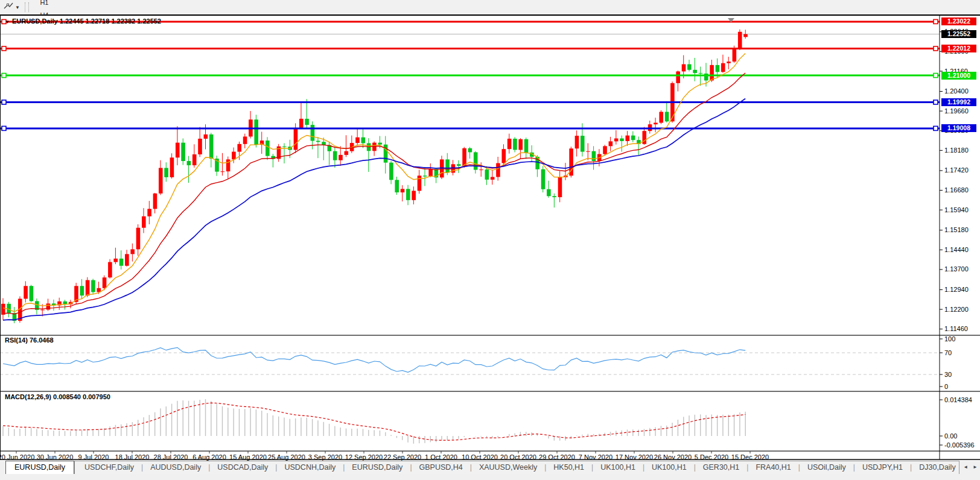  I want to click on toolbar-grip, so click(27, 7).